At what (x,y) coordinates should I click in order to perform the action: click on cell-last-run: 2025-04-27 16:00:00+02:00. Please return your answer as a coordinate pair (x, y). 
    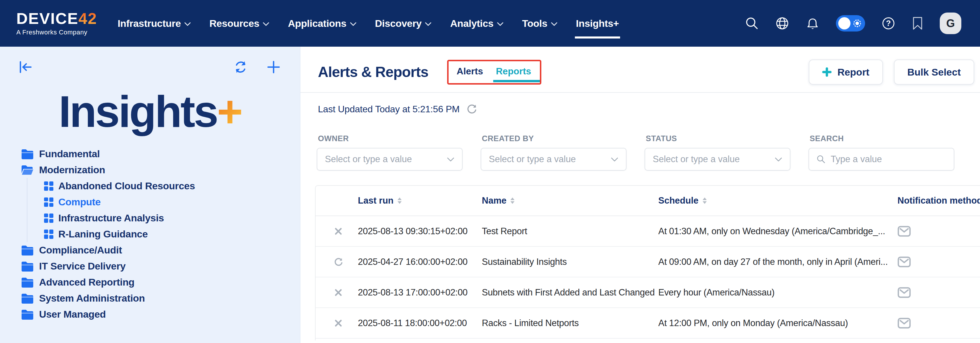
    Looking at the image, I should click on (420, 262).